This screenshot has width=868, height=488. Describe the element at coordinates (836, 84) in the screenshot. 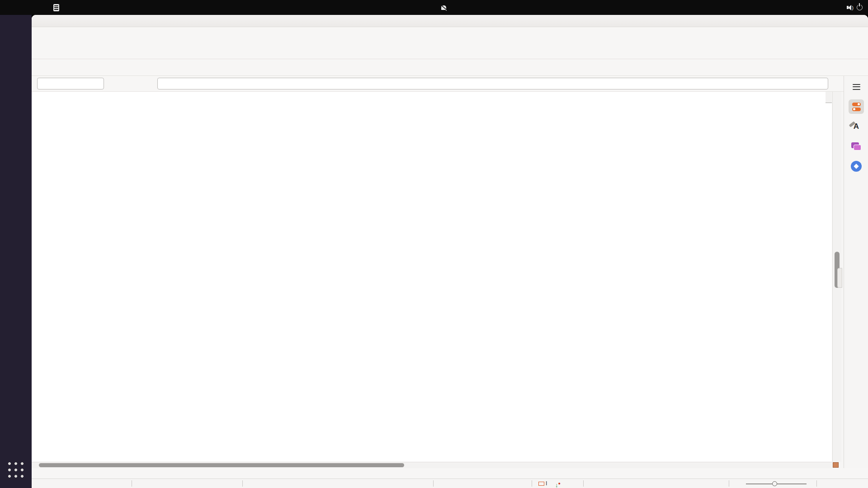

I see `expand-formula-bar-button` at that location.